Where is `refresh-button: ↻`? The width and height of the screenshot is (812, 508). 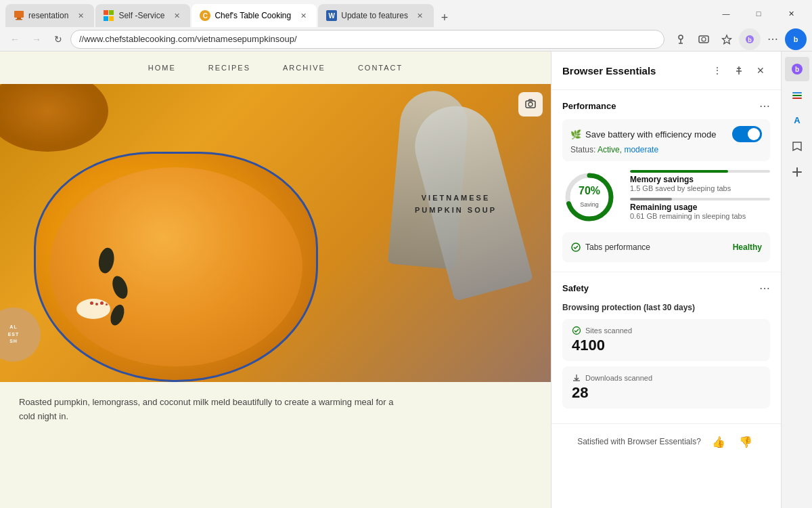
refresh-button: ↻ is located at coordinates (58, 39).